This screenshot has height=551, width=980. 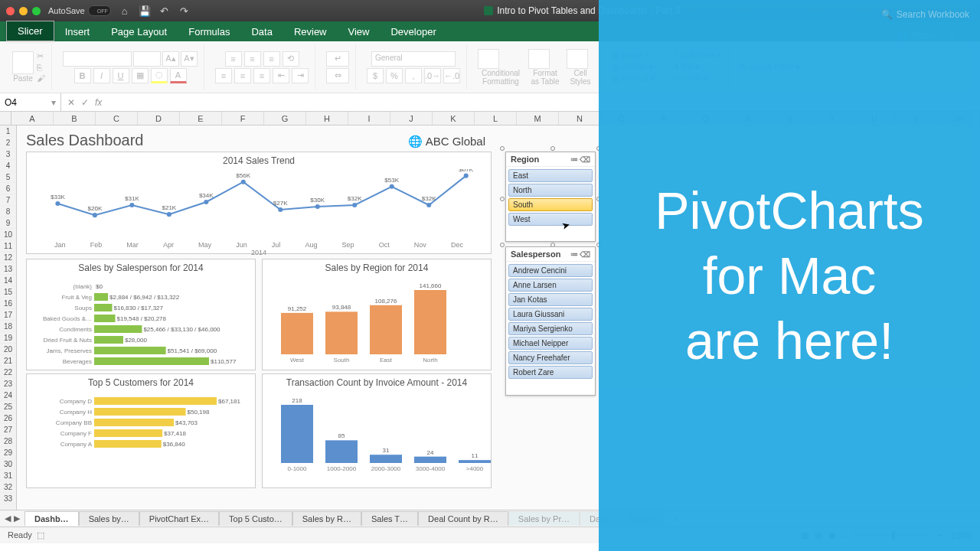 What do you see at coordinates (234, 59) in the screenshot?
I see `align-top-icon: ≡` at bounding box center [234, 59].